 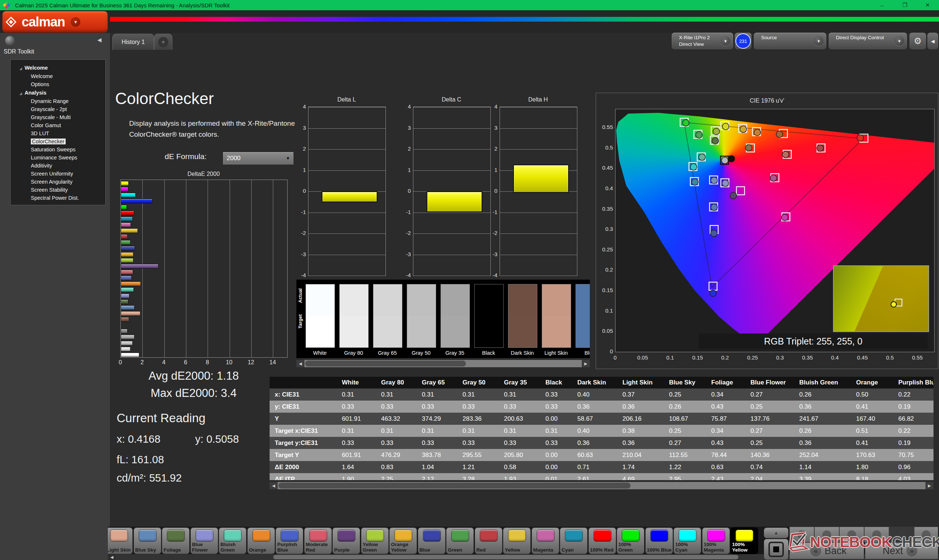 I want to click on target-row-label: Target, so click(x=300, y=326).